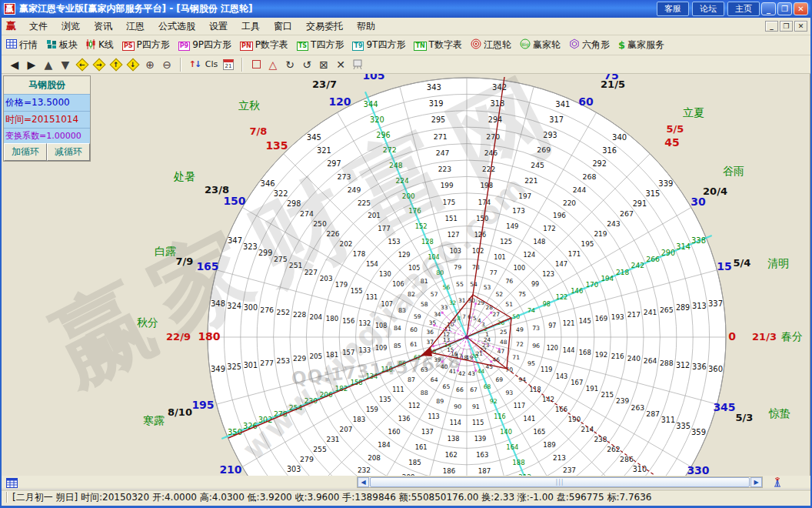  Describe the element at coordinates (698, 433) in the screenshot. I see `svg-text: 359` at that location.